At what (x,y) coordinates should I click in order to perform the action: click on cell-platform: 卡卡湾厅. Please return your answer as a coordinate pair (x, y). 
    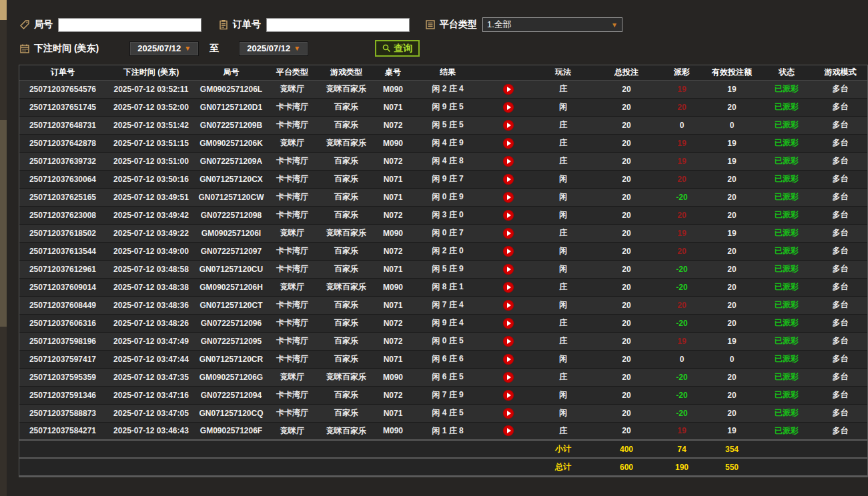
    Looking at the image, I should click on (292, 107).